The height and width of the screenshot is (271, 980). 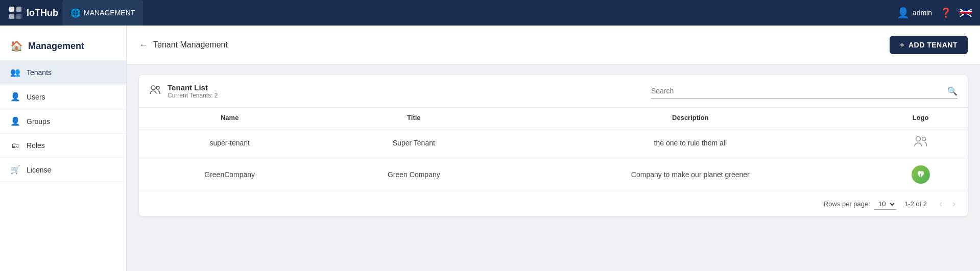 What do you see at coordinates (914, 13) in the screenshot?
I see `user-menu: 👤 admin` at bounding box center [914, 13].